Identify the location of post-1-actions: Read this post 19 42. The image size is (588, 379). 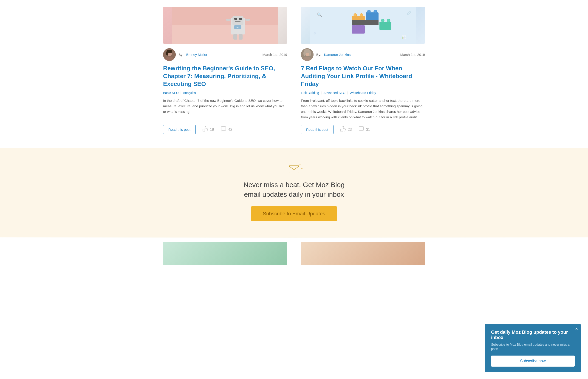
(225, 129).